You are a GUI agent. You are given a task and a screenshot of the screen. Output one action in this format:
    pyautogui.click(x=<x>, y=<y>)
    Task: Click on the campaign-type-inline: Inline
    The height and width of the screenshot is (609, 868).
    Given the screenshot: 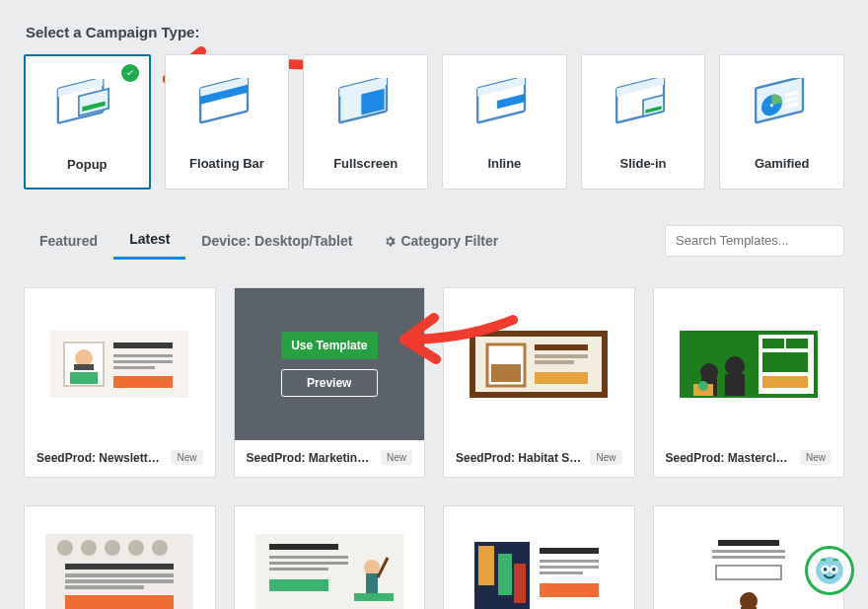 What is the action you would take?
    pyautogui.click(x=505, y=122)
    